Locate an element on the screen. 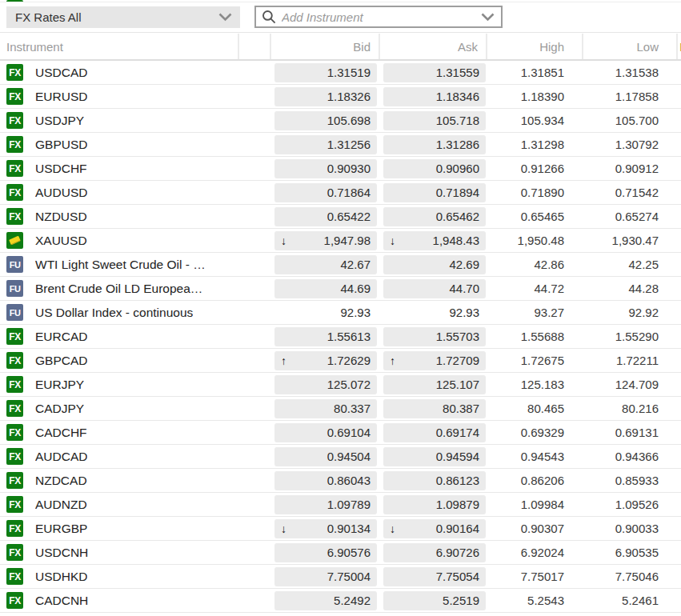 The height and width of the screenshot is (616, 681). bid-value: 1,947.98 is located at coordinates (347, 240).